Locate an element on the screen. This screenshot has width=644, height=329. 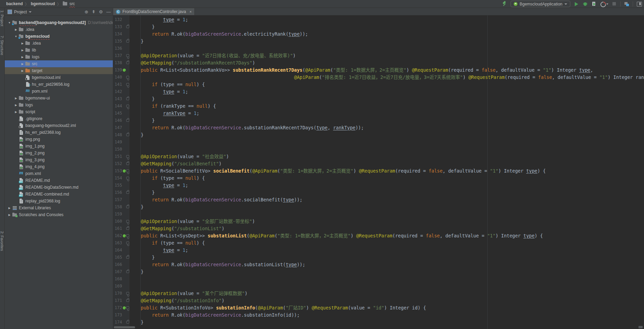
minimize-icon: — is located at coordinates (108, 12).